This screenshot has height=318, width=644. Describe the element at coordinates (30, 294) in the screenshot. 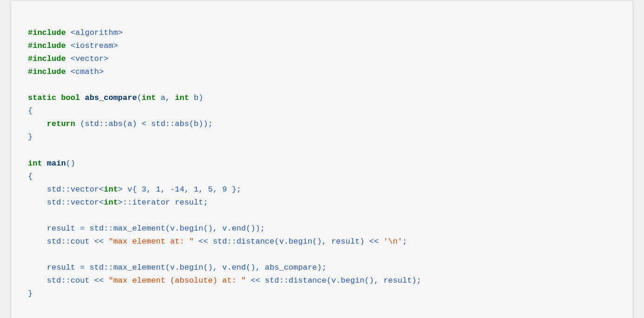

I see `line-close-brace2: }` at that location.